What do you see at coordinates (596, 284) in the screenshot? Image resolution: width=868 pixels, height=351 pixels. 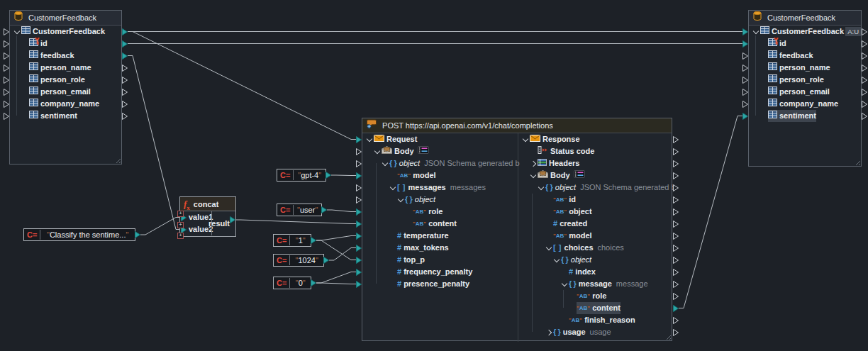 I see `node-message: { }messagemessage` at bounding box center [596, 284].